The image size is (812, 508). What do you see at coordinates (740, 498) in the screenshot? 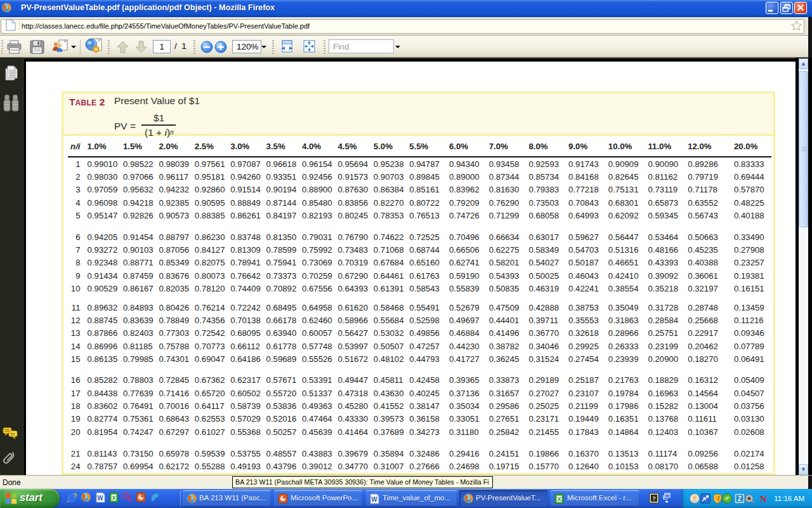
I see `svg-text: Z` at bounding box center [740, 498].